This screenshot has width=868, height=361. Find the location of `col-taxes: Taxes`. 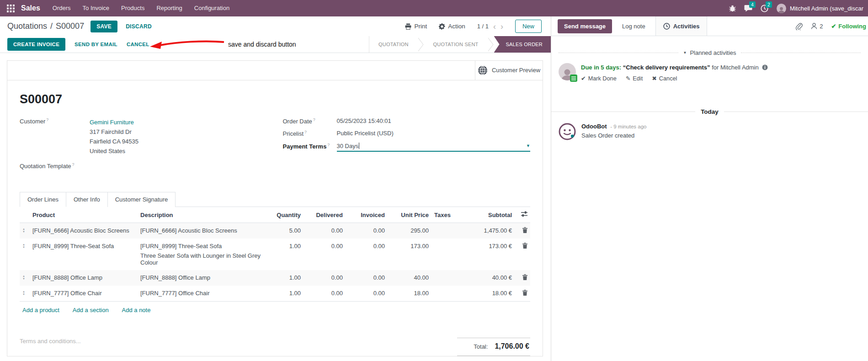

col-taxes: Taxes is located at coordinates (447, 215).